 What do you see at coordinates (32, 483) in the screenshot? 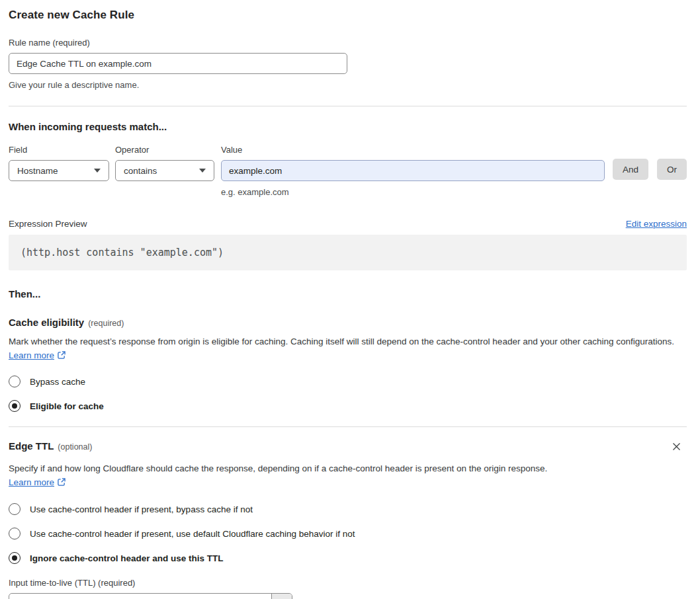
I see `edge-ttl-learn-more-link: Learn more` at bounding box center [32, 483].